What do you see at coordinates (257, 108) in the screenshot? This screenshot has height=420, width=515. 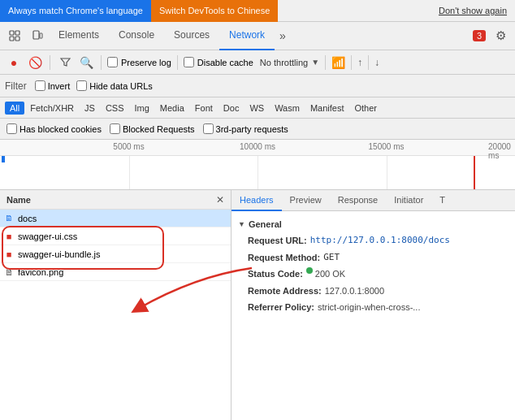 I see `filter-ws-button: WS` at bounding box center [257, 108].